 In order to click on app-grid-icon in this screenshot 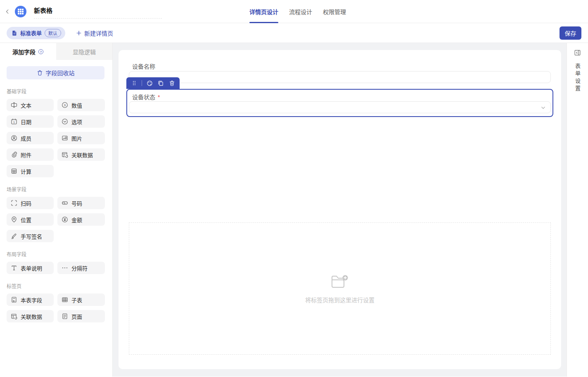, I will do `click(21, 12)`.